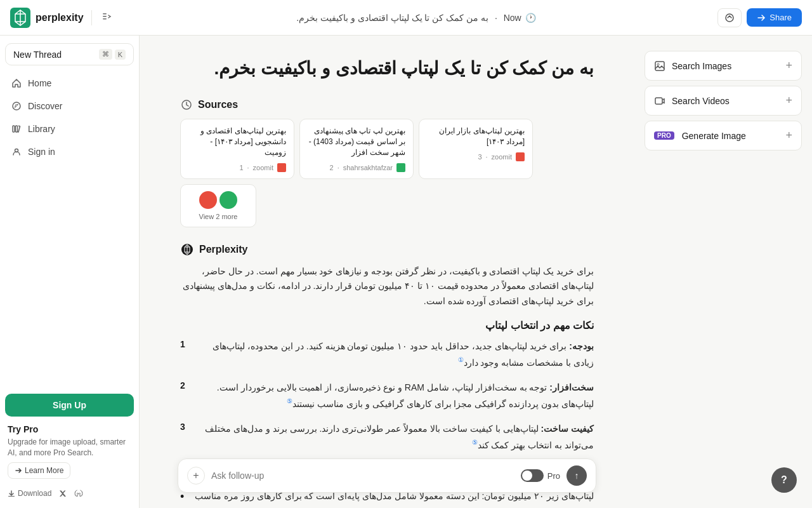 This screenshot has height=508, width=812. What do you see at coordinates (475, 442) in the screenshot?
I see `sup-3: ⑤` at bounding box center [475, 442].